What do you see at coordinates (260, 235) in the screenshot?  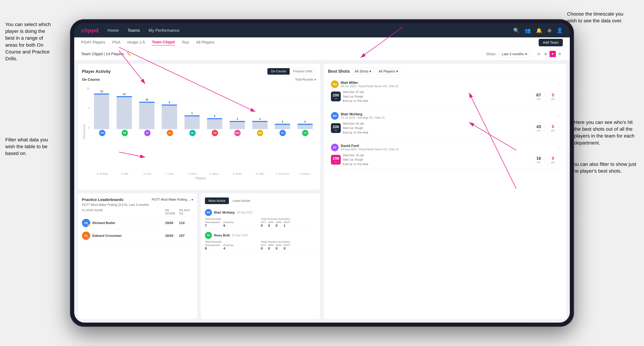 I see `user-header-1: RB Rees Britt 02 Sep 2023` at bounding box center [260, 235].